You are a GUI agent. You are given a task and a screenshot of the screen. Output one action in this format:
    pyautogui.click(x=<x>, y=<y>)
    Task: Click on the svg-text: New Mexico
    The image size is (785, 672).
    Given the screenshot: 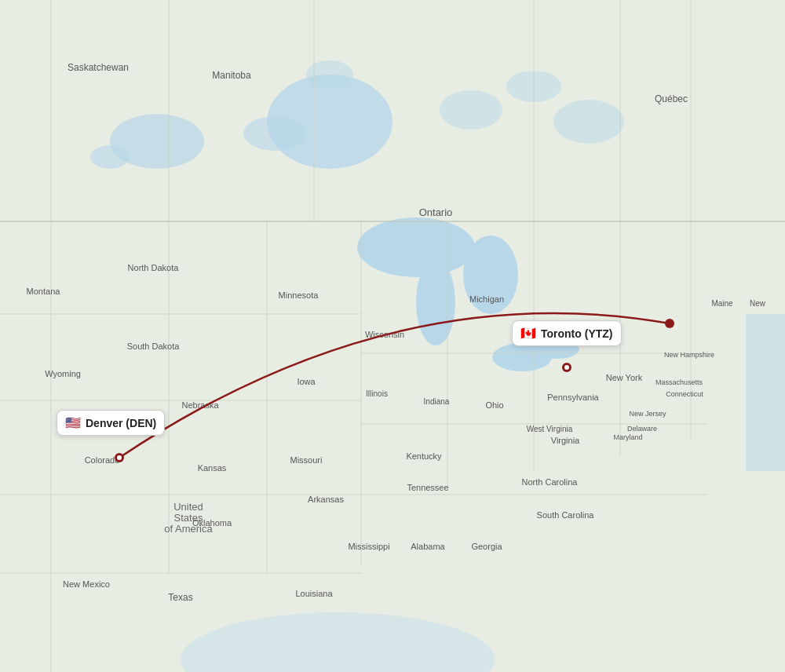 What is the action you would take?
    pyautogui.click(x=86, y=584)
    